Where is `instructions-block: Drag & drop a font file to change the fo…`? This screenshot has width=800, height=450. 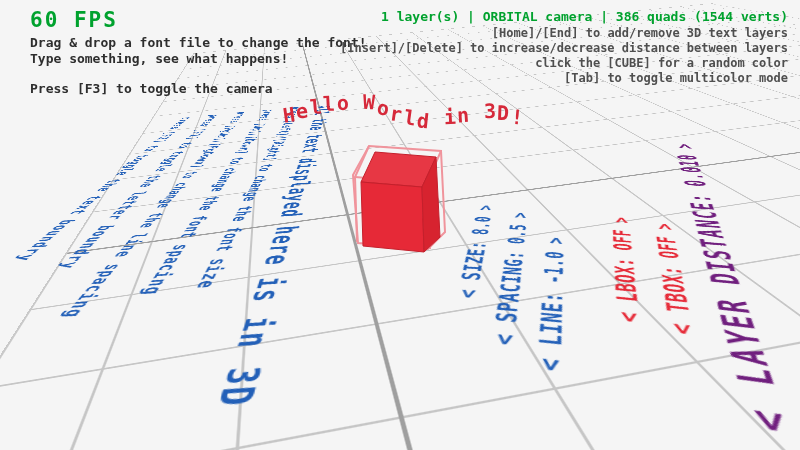
instructions-block: Drag & drop a font file to change the fo… is located at coordinates (198, 66).